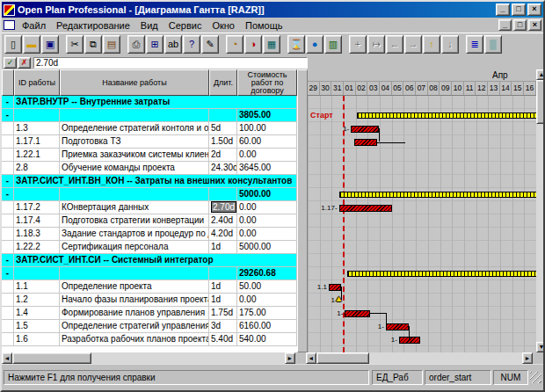 The width and height of the screenshot is (545, 392). Describe the element at coordinates (339, 299) in the screenshot. I see `milestone-marker: ▲` at that location.